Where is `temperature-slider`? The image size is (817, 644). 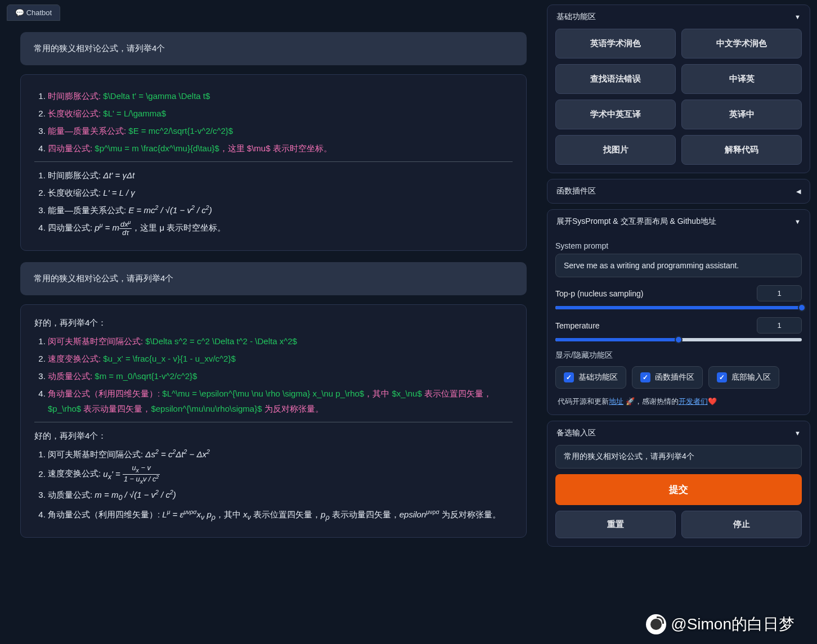
temperature-slider is located at coordinates (679, 340).